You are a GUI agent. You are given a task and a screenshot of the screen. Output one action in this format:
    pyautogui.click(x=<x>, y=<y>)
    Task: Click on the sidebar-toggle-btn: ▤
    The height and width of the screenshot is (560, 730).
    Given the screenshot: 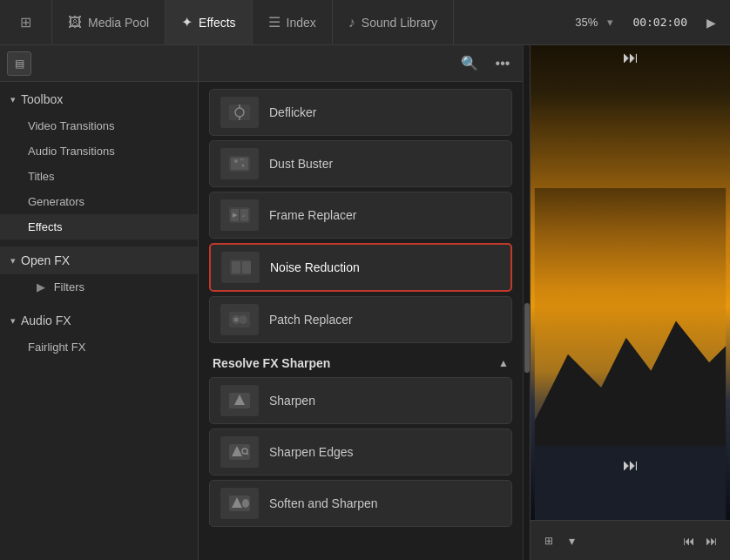 What is the action you would take?
    pyautogui.click(x=19, y=64)
    